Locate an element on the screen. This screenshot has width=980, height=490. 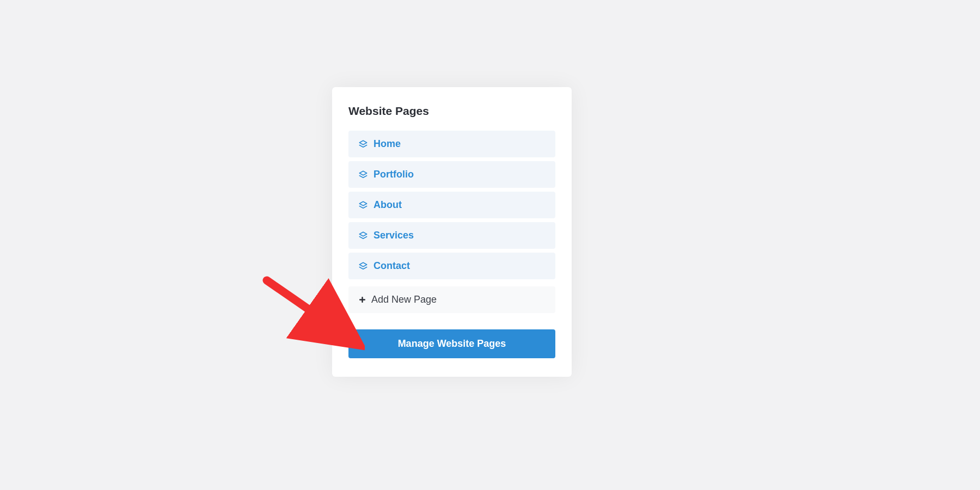
page-item-label: Home is located at coordinates (387, 144).